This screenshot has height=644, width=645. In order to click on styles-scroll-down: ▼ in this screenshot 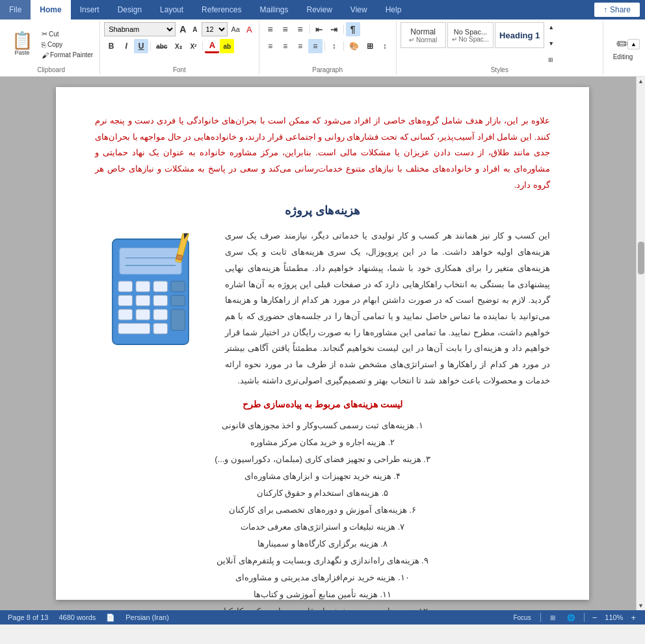, I will do `click(551, 44)`.